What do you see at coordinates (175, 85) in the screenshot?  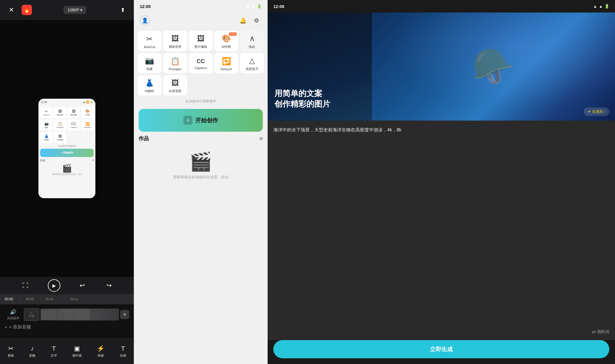 I see `tool-aibg: 🖼 AI背景图` at bounding box center [175, 85].